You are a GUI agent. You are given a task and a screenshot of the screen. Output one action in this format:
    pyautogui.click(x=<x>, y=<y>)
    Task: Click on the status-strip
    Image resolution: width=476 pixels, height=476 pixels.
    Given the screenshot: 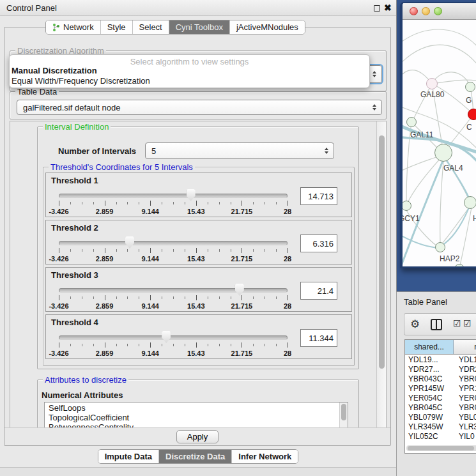 What is the action you would take?
    pyautogui.click(x=198, y=472)
    